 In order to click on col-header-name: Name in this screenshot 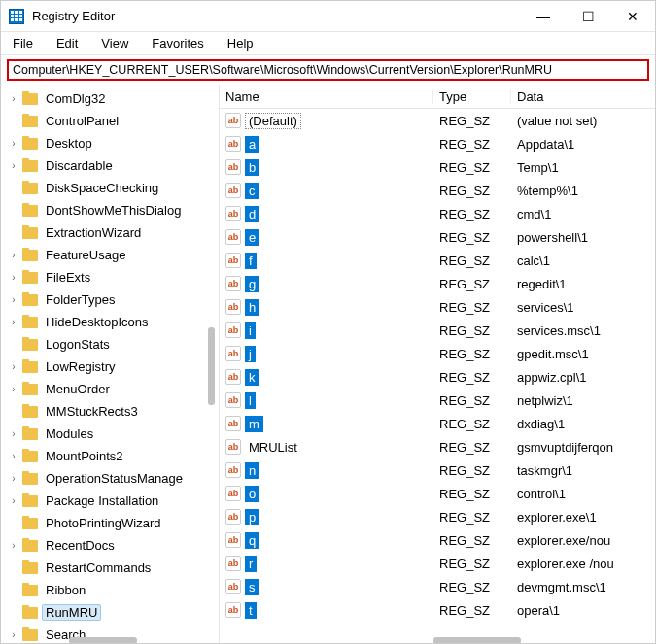, I will do `click(327, 97)`.